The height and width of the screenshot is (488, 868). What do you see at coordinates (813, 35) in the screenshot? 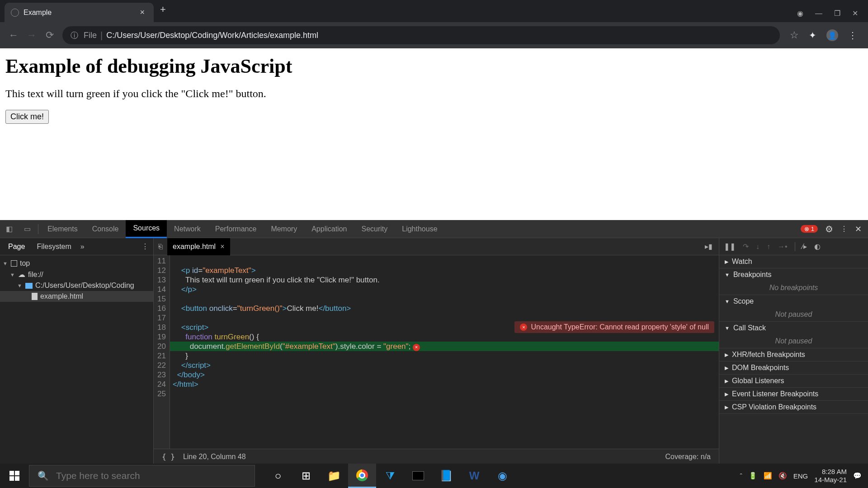
I see `extensions-icon: ✦` at bounding box center [813, 35].